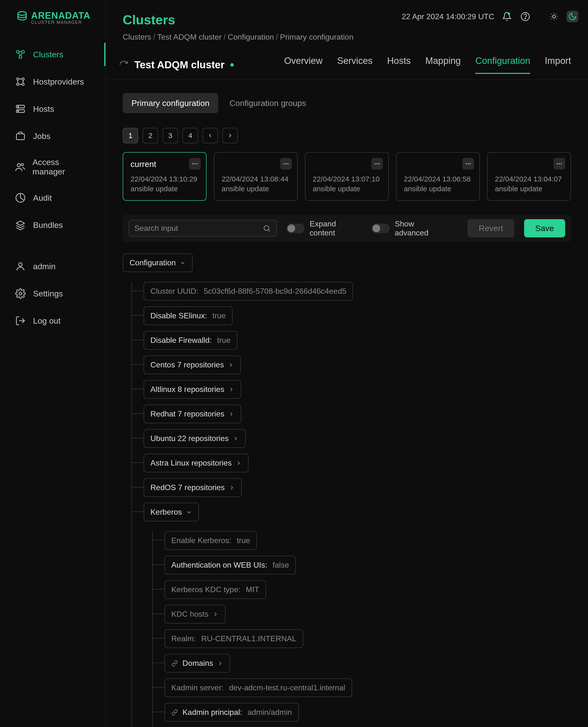 The height and width of the screenshot is (727, 588). I want to click on config-node: Disable SElinux:true, so click(188, 316).